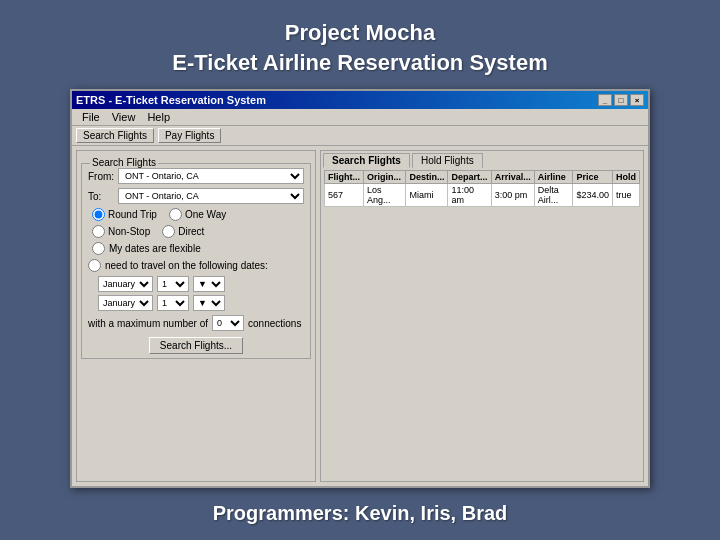  I want to click on from-select: ONT - Ontario, CA, so click(211, 176).